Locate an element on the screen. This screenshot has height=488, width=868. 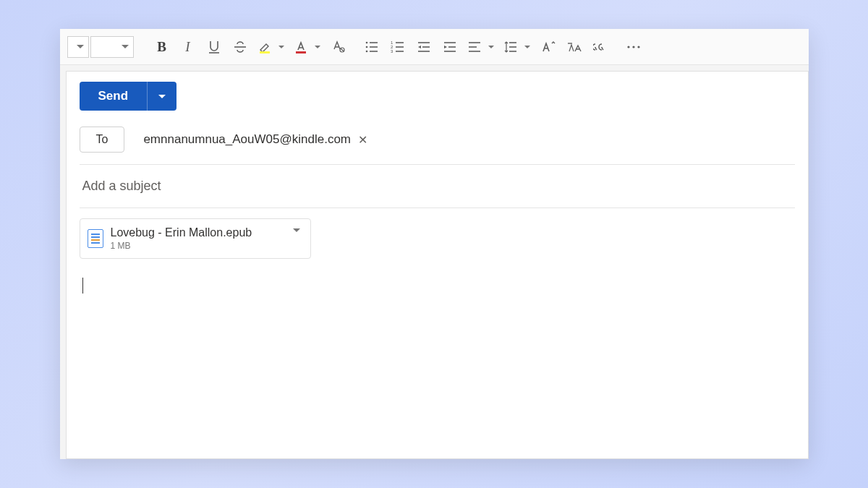
format-toolbar: B I 123 is located at coordinates (434, 47).